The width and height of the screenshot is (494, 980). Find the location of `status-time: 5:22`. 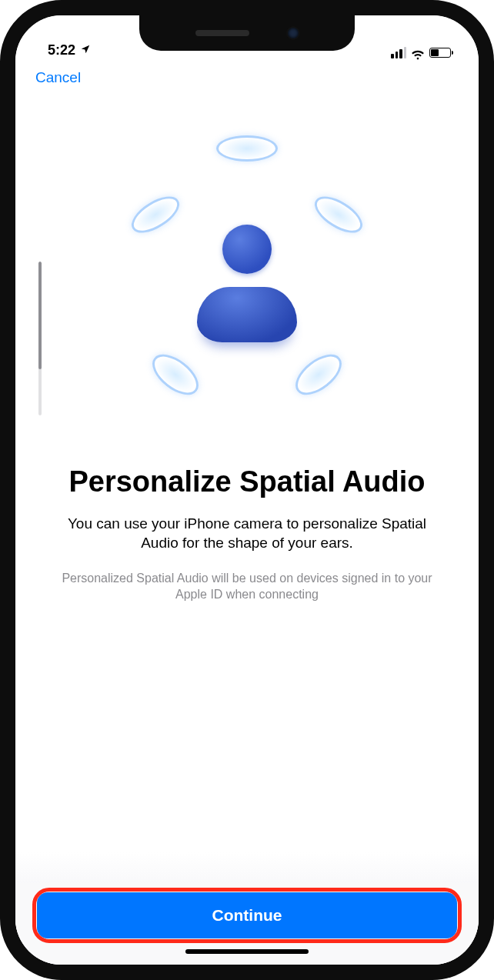

status-time: 5:22 is located at coordinates (62, 51).